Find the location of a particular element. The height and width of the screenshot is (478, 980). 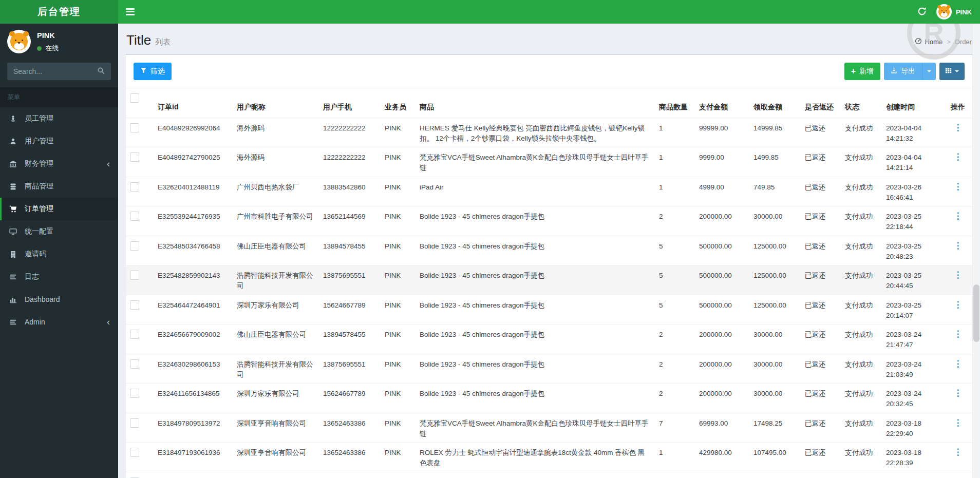

sidebar-item-orders: 订单管理 is located at coordinates (59, 209).